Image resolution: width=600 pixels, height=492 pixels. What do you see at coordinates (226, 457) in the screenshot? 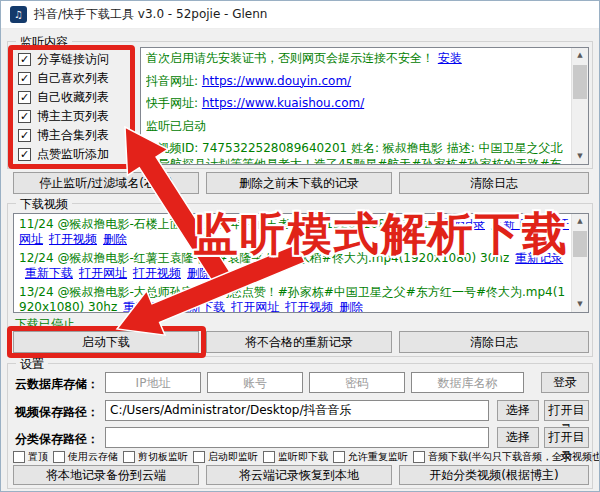
I see `option-listen-on-start: 启动即监听` at bounding box center [226, 457].